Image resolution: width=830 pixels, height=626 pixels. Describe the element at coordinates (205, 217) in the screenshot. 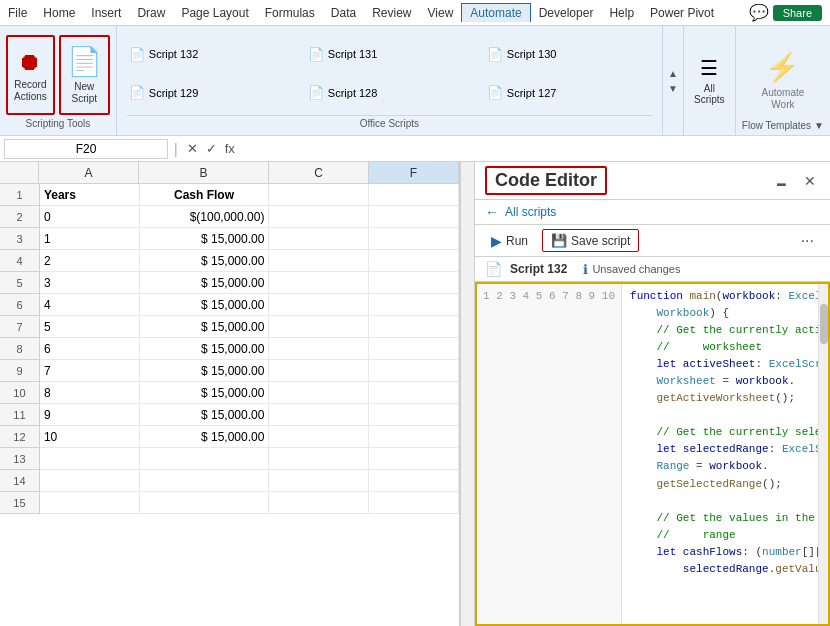

I see `cell-b2: $(100,000.00)` at that location.